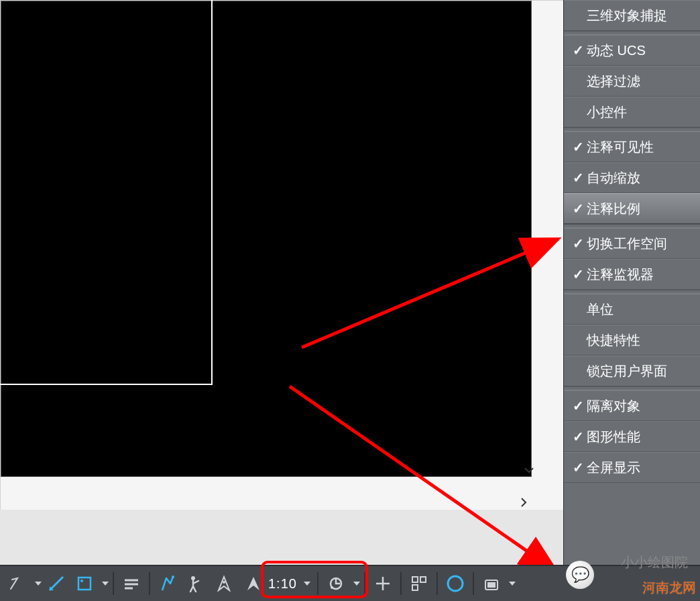 Image resolution: width=700 pixels, height=601 pixels. Describe the element at coordinates (620, 148) in the screenshot. I see `menu-item-label: 注释可见性` at that location.